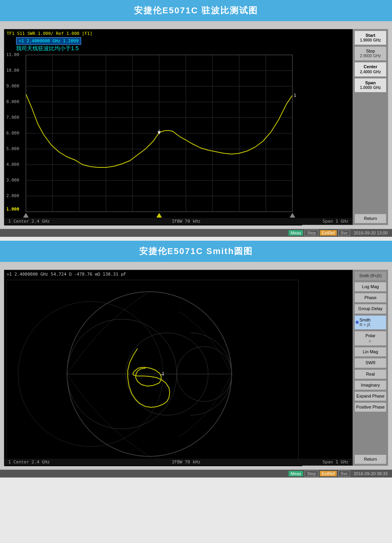 The image size is (392, 543). Describe the element at coordinates (13, 118) in the screenshot. I see `svg-text: 7.000` at that location.